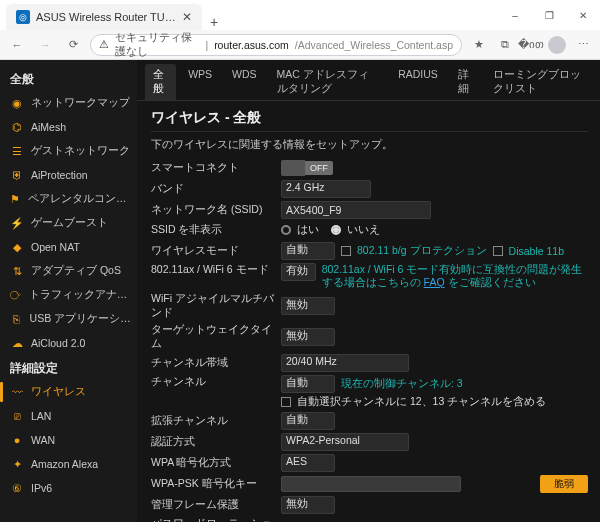 Image resolution: width=600 pixels, height=522 pixels. I want to click on label-band: バンド, so click(216, 189).